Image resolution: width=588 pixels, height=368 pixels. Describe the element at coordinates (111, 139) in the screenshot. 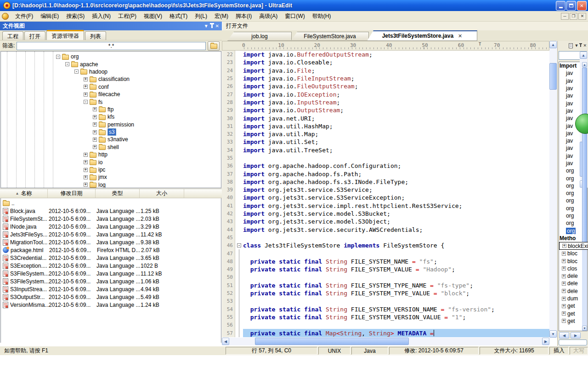

I see `tree-item-s3native: +s3native` at that location.